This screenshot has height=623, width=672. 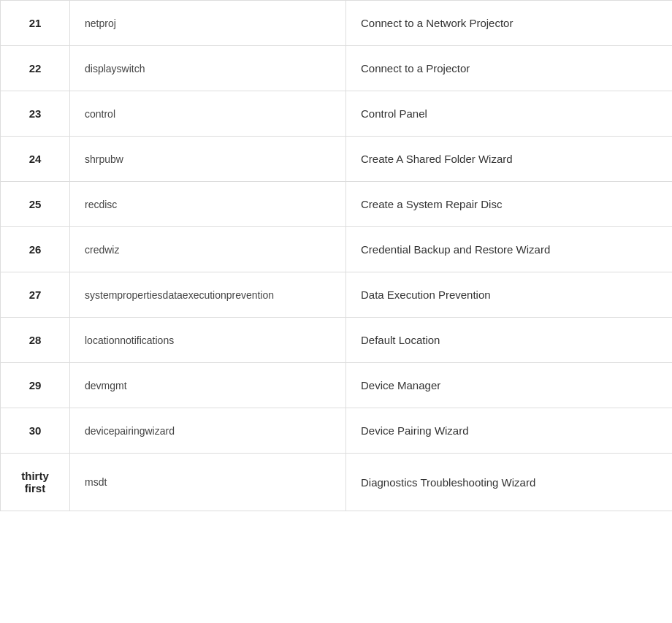 I want to click on row-number: 28, so click(x=35, y=340).